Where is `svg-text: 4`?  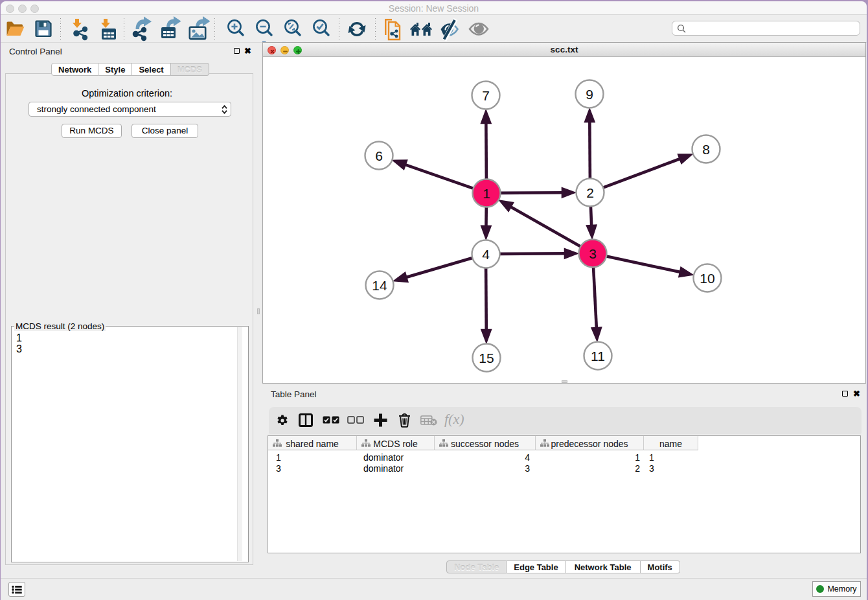
svg-text: 4 is located at coordinates (486, 254).